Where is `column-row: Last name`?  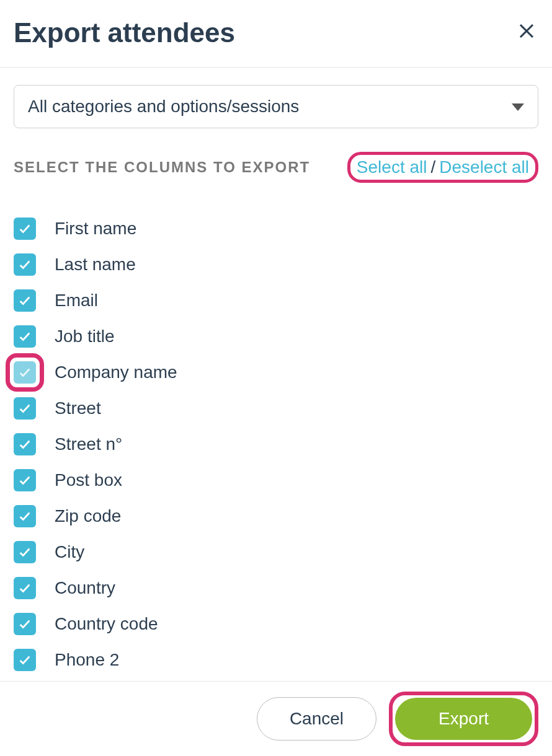
column-row: Last name is located at coordinates (276, 265).